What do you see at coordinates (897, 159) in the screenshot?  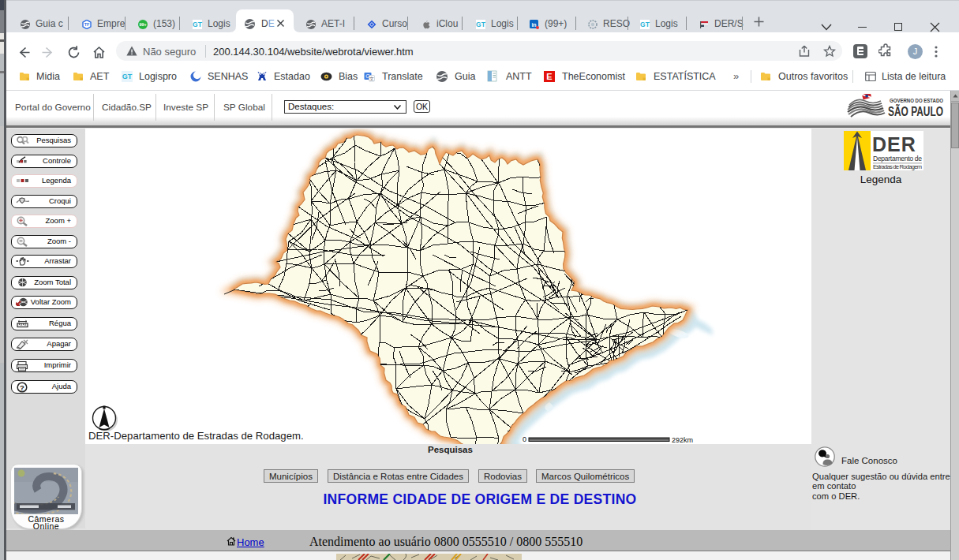 I see `svg-text: Departamento de` at bounding box center [897, 159].